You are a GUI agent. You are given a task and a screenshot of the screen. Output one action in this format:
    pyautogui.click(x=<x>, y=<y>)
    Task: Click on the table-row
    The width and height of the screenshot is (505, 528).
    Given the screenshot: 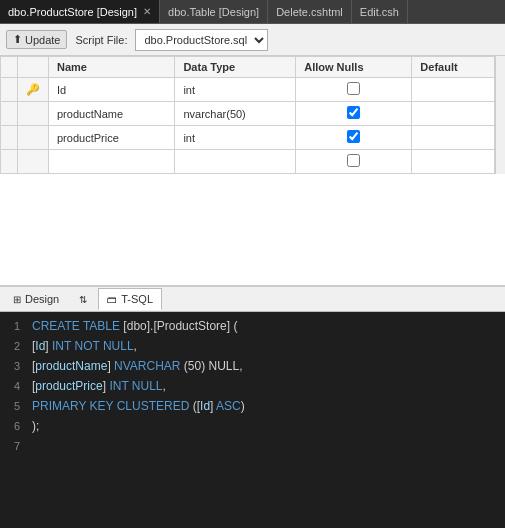 What is the action you would take?
    pyautogui.click(x=248, y=162)
    